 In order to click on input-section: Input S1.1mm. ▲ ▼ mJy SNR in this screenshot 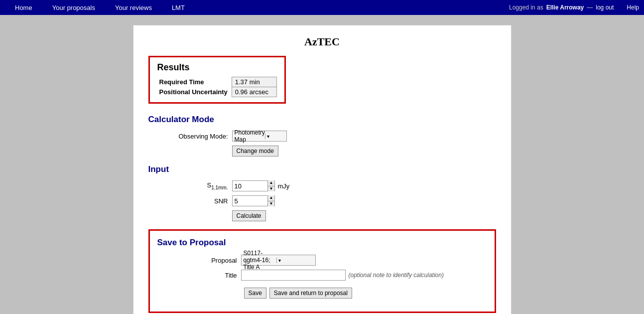, I will do `click(322, 193)`.